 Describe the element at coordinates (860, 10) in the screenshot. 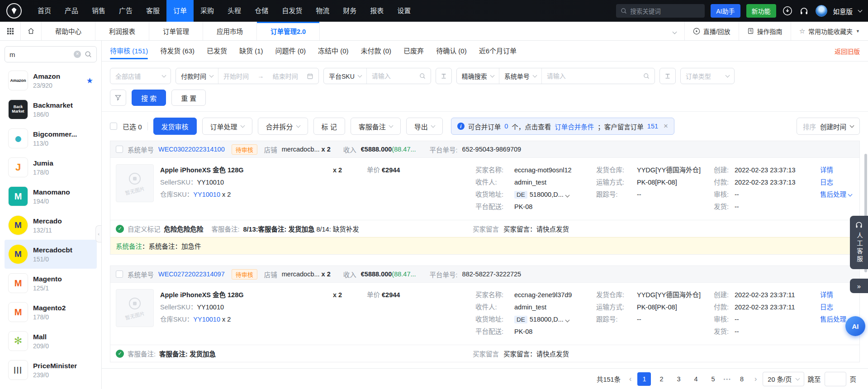

I see `edition-chevron-down-icon` at that location.